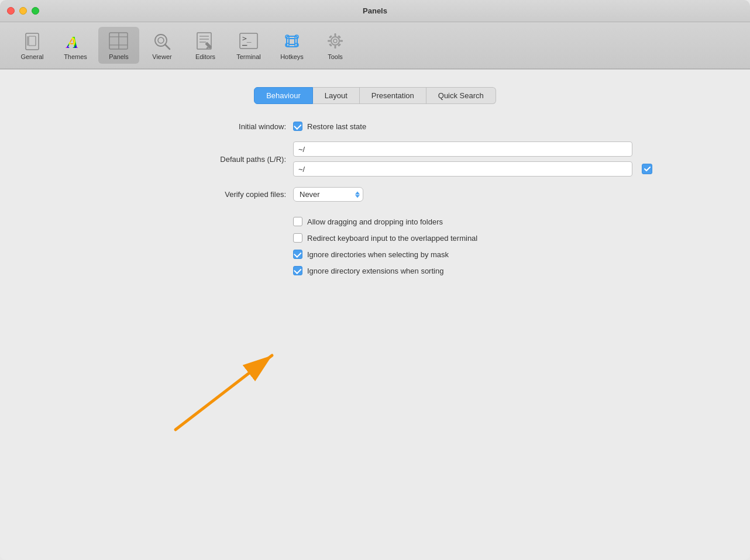  Describe the element at coordinates (72, 42) in the screenshot. I see `svg-text: A` at that location.